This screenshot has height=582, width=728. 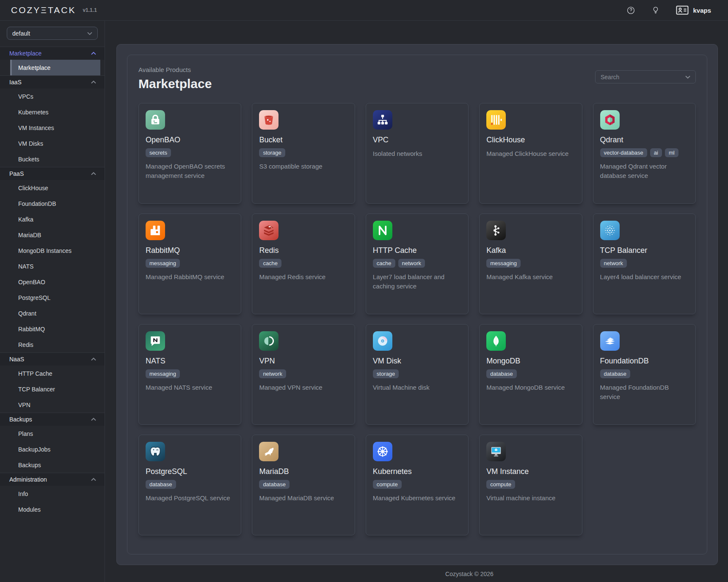 What do you see at coordinates (55, 188) in the screenshot?
I see `sidebar-item-clickhouse: ClickHouse` at bounding box center [55, 188].